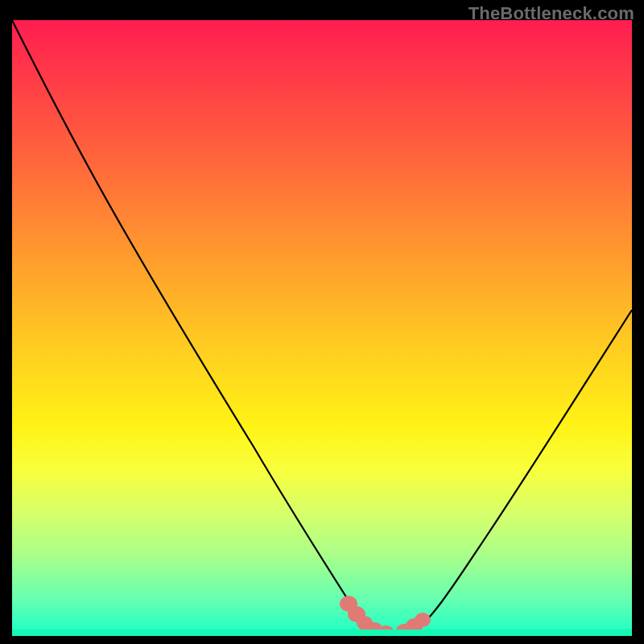  I want to click on baseline-strip, so click(322, 633).